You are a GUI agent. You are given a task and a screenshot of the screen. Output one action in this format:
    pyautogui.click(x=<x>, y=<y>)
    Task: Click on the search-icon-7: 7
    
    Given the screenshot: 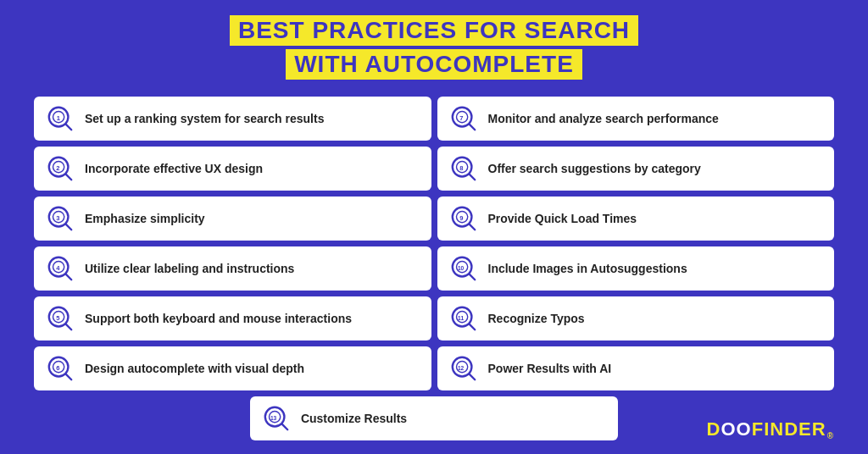 What is the action you would take?
    pyautogui.click(x=464, y=119)
    